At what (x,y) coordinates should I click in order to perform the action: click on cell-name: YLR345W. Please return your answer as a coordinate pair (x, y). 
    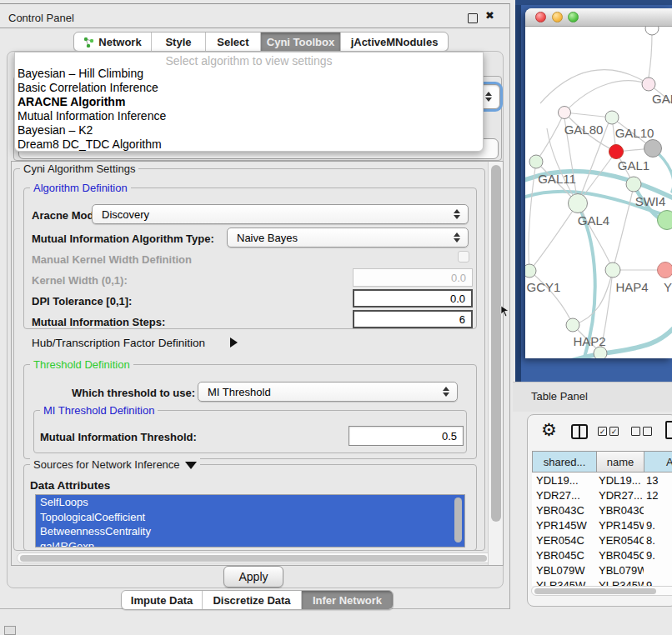
    Looking at the image, I should click on (620, 583).